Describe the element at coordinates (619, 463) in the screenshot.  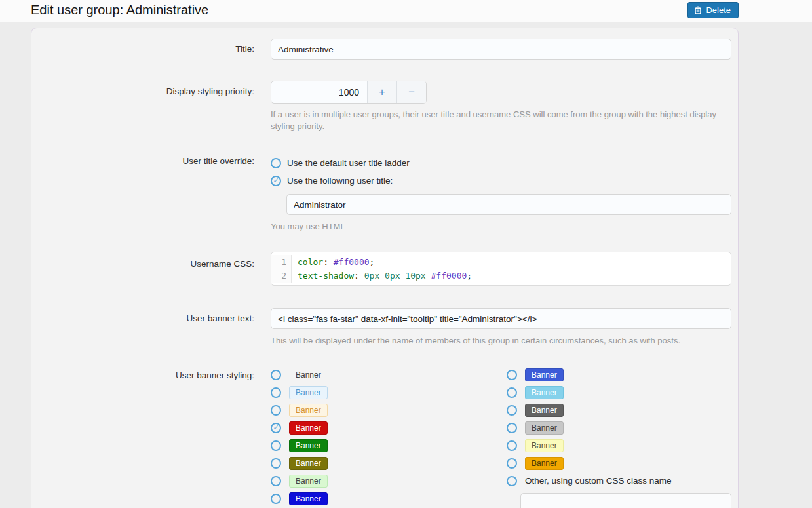
I see `banner-style-option-orange: Banner` at that location.